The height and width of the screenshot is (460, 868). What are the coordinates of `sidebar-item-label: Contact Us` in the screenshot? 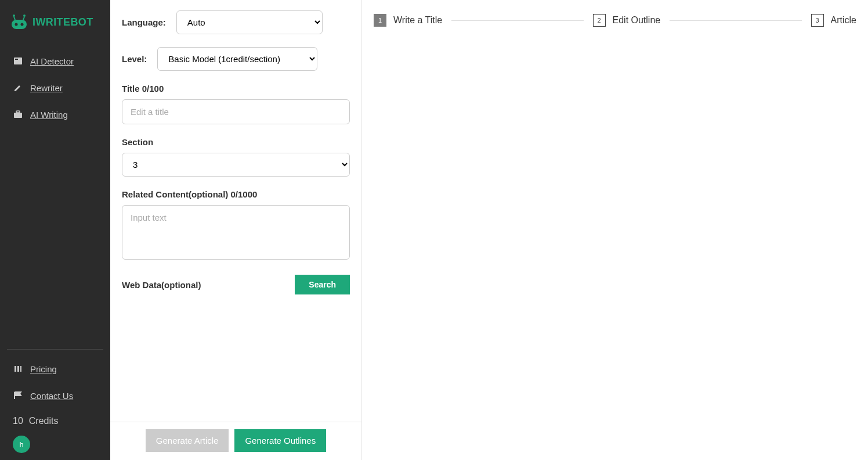 It's located at (52, 396).